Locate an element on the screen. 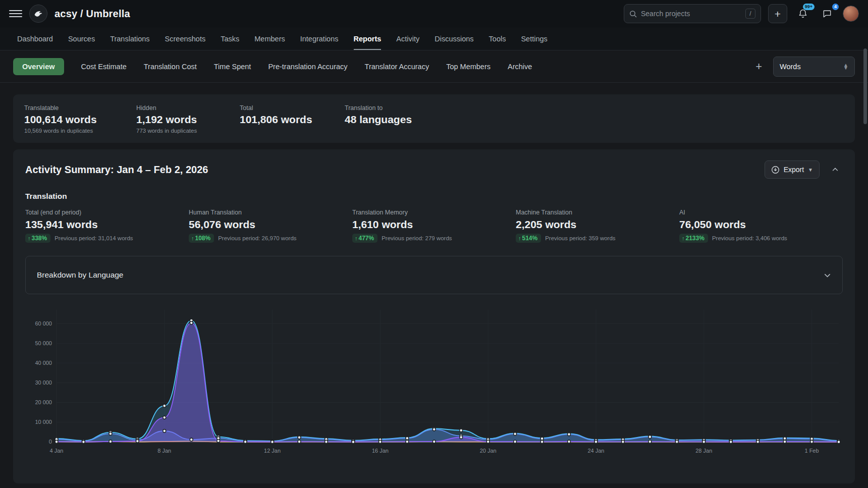 The image size is (868, 488). breakdown-by-language-toggle: Breakdown by Language is located at coordinates (434, 275).